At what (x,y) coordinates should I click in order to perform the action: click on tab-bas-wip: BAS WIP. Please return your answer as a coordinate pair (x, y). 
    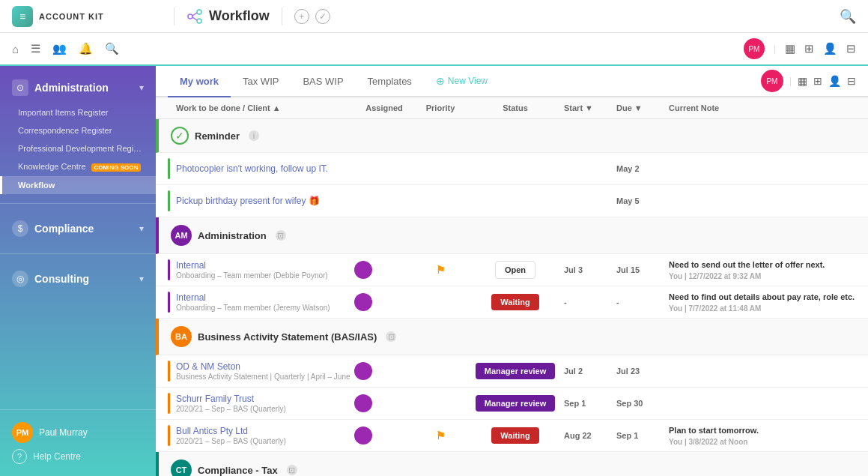
    Looking at the image, I should click on (323, 82).